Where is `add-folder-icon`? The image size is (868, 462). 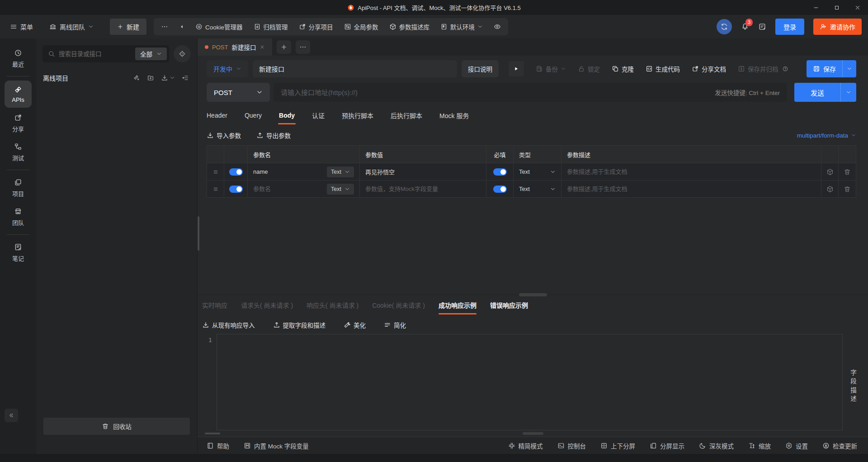
add-folder-icon is located at coordinates (151, 78).